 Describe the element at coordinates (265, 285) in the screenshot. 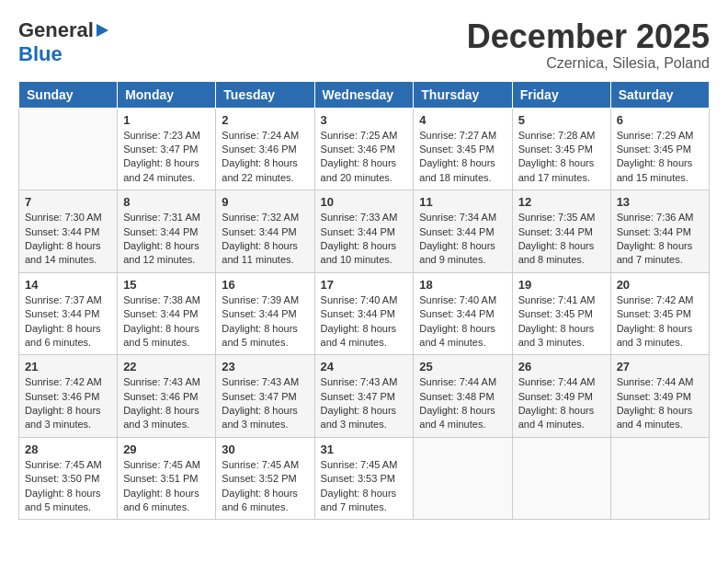

I see `day-number: 16` at that location.